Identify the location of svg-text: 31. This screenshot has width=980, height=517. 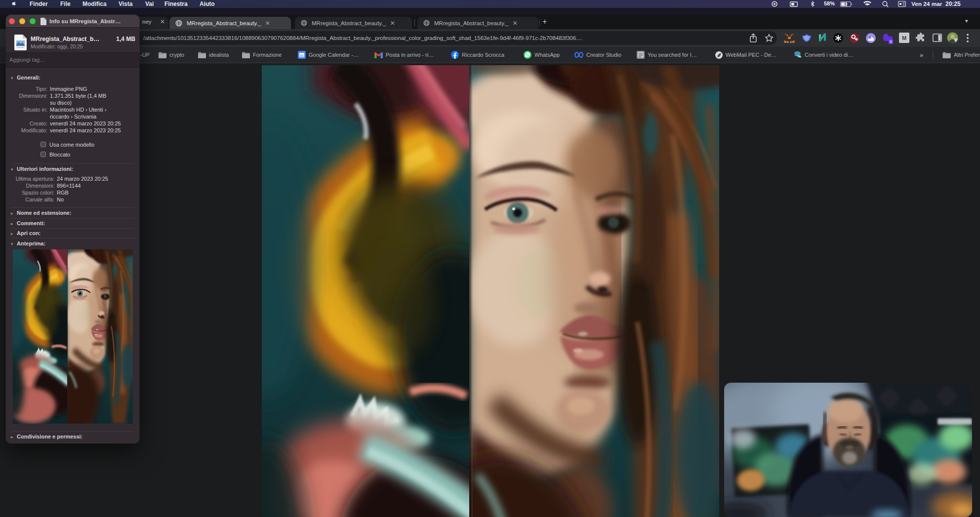
(302, 55).